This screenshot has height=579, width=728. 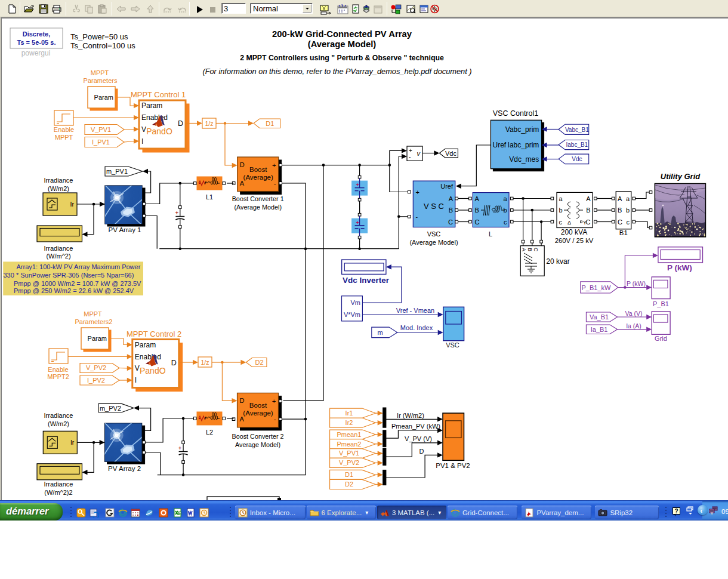 I want to click on svg-text: Irradiance, so click(x=58, y=484).